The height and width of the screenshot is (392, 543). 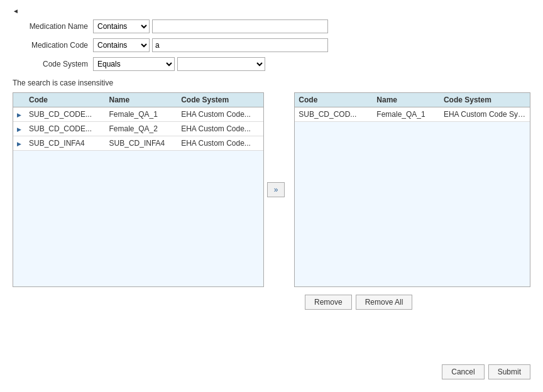 What do you see at coordinates (179, 64) in the screenshot?
I see `code-system-controls: Equals Contains` at bounding box center [179, 64].